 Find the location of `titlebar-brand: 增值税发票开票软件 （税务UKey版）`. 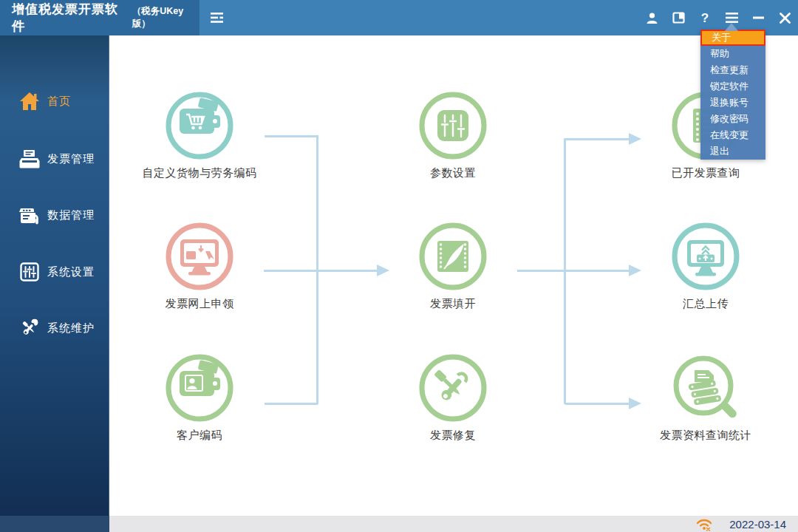

titlebar-brand: 增值税发票开票软件 （税务UKey版） is located at coordinates (100, 18).